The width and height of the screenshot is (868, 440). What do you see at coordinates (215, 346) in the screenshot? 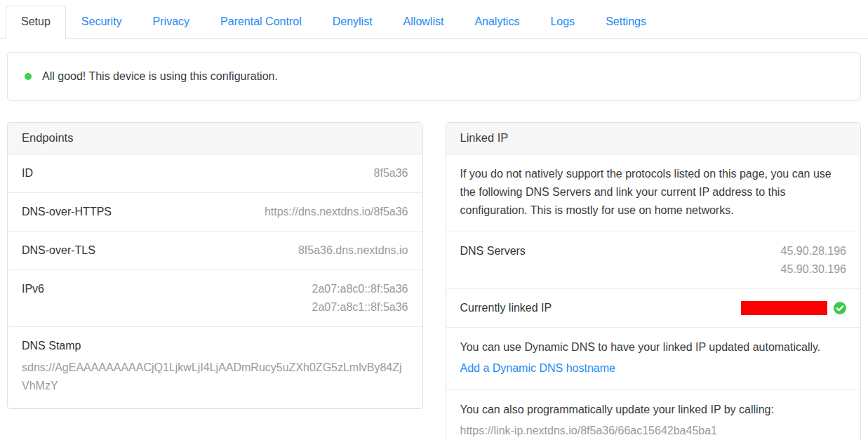
I see `endpoint-label: DNS Stamp` at bounding box center [215, 346].